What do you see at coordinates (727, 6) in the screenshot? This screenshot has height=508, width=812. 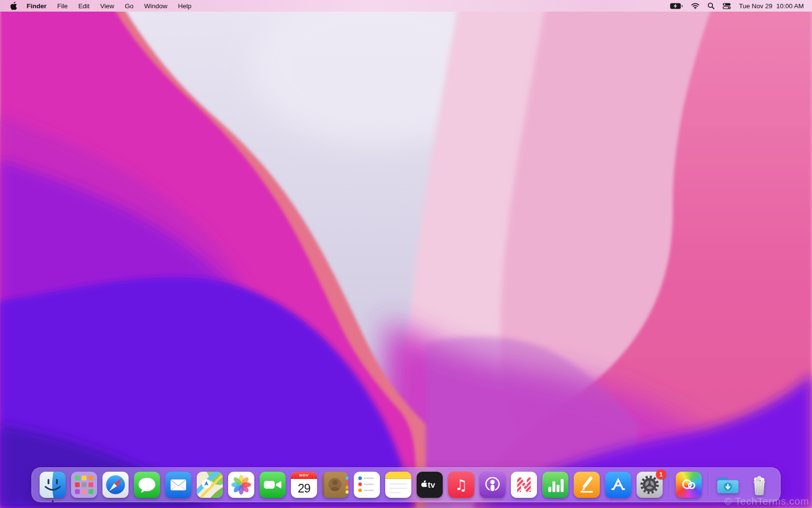 I see `control-center` at bounding box center [727, 6].